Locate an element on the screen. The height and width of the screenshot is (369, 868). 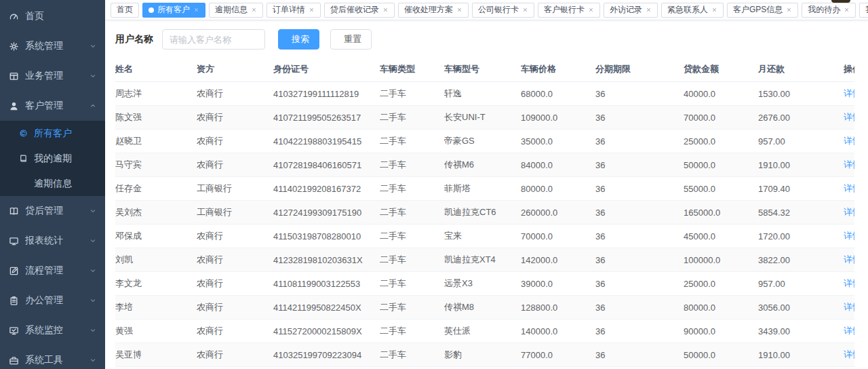
clients-icon is located at coordinates (23, 133).